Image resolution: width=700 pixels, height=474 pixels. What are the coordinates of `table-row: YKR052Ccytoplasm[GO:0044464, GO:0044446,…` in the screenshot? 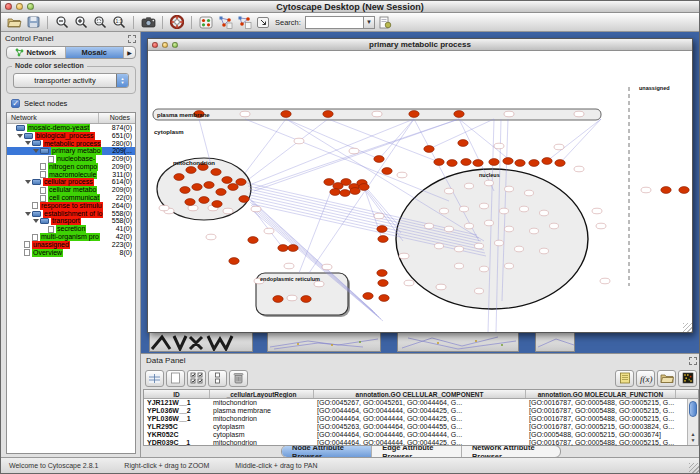 It's located at (421, 435).